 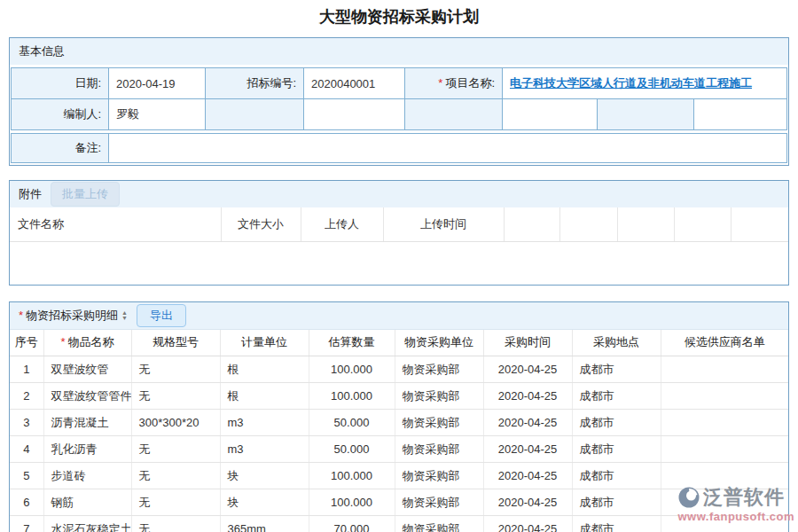 What do you see at coordinates (261, 224) in the screenshot?
I see `attachment-col-header: 文件大小` at bounding box center [261, 224].